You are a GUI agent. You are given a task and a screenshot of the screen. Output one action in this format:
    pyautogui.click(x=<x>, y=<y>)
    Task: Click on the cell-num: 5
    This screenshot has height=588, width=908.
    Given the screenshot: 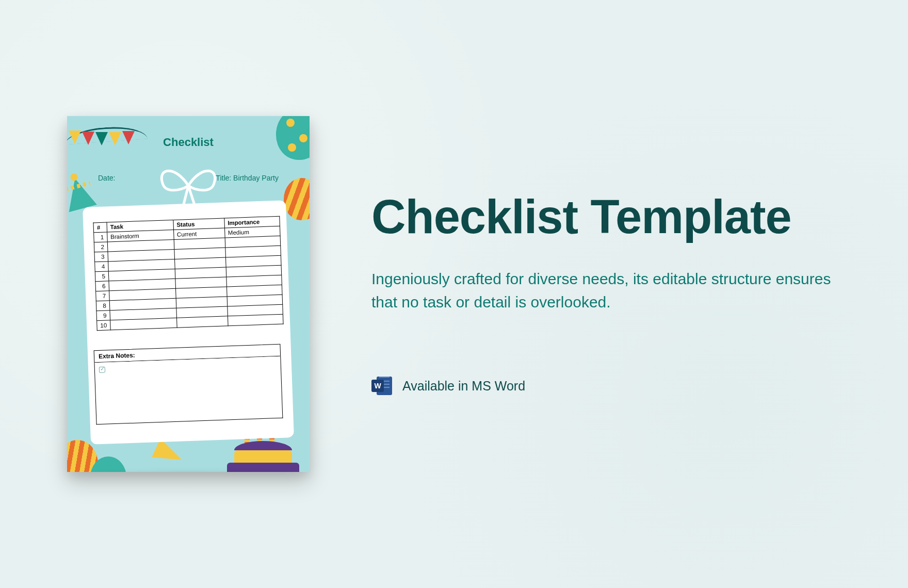 What is the action you would take?
    pyautogui.click(x=102, y=276)
    